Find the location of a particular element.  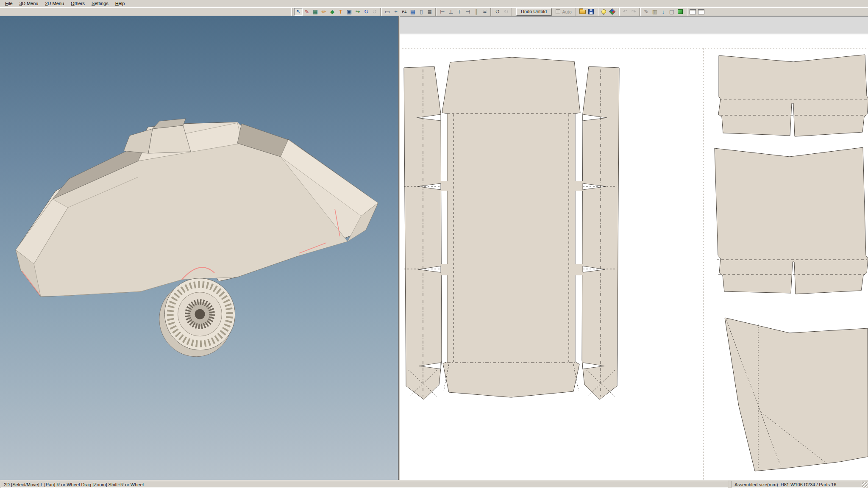

align-top-icon: ⊤ is located at coordinates (459, 12).